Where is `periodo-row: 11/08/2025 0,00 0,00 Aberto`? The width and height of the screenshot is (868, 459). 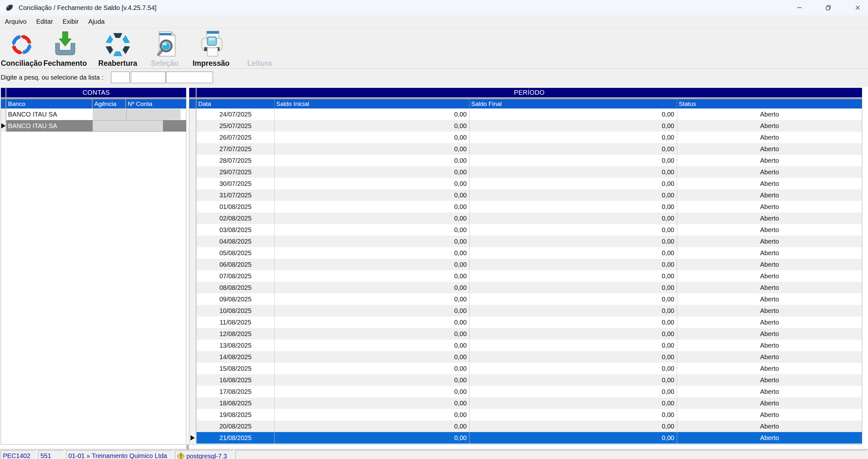 periodo-row: 11/08/2025 0,00 0,00 Aberto is located at coordinates (526, 322).